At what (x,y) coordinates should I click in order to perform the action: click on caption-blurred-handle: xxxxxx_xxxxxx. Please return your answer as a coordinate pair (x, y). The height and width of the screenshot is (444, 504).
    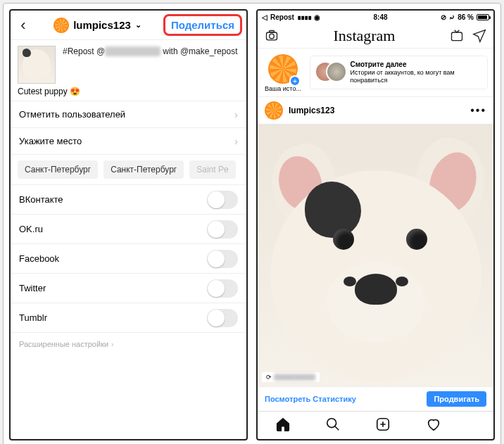
    Looking at the image, I should click on (132, 51).